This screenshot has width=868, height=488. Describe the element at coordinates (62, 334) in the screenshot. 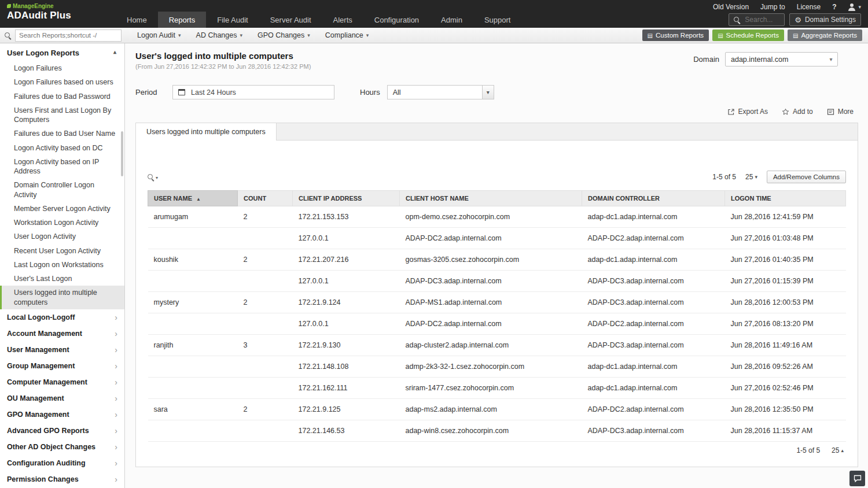

I see `sidebar-group-item: Account Management` at that location.